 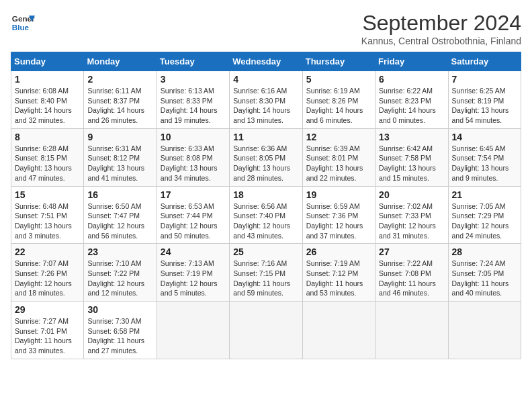 What do you see at coordinates (412, 157) in the screenshot?
I see `calendar-cell: 13Sunrise: 6:42 AM Sunset: 7:58 PM Dayli…` at bounding box center [412, 157].